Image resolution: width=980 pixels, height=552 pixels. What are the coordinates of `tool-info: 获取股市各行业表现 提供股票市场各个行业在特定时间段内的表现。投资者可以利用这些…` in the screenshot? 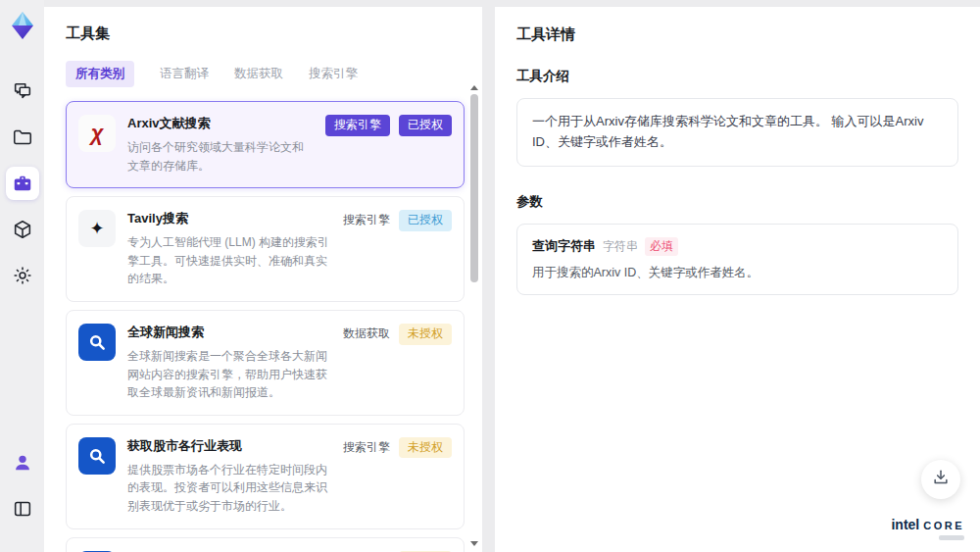 It's located at (229, 477).